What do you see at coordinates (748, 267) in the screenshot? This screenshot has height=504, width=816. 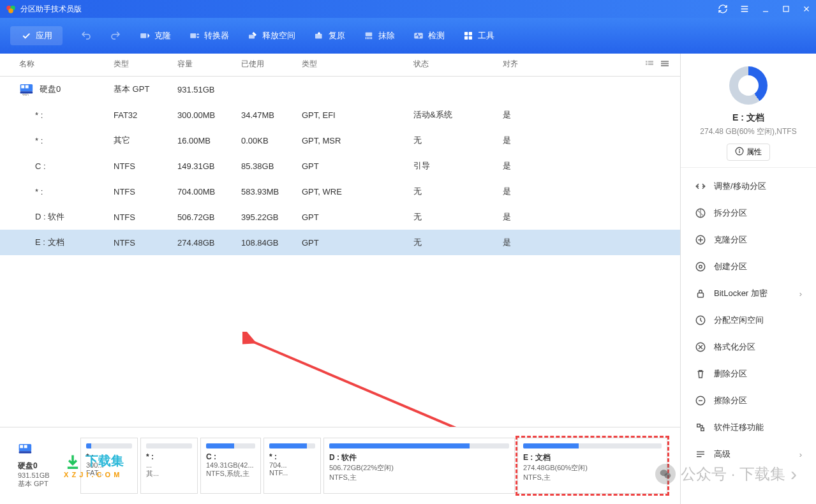 I see `operation-item: 创建分区` at bounding box center [748, 267].